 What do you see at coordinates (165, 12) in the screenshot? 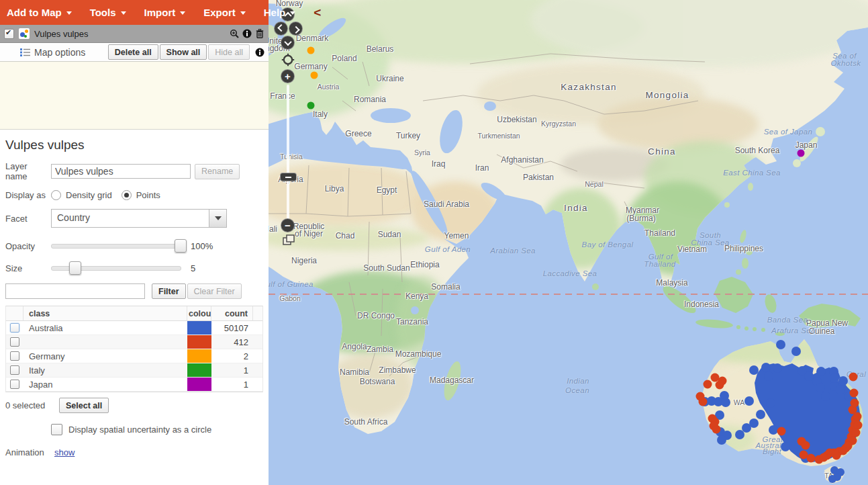
I see `menu-import: Import` at bounding box center [165, 12].